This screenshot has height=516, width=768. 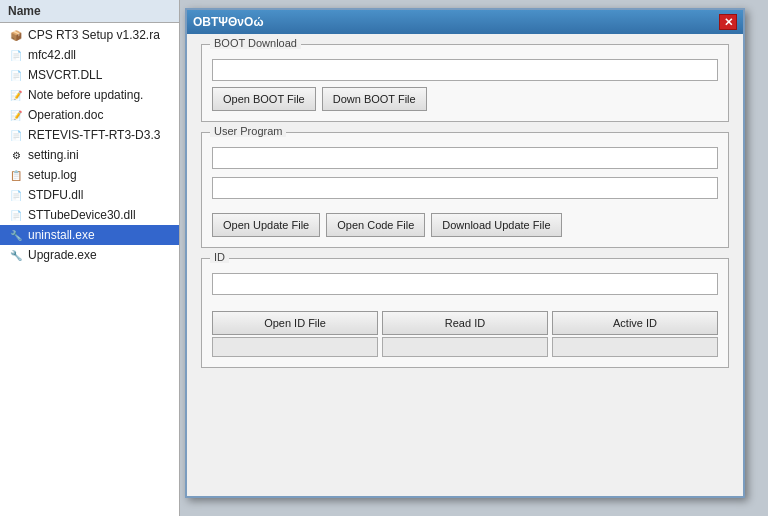 I want to click on dialog-title: ΟΒΤΨΘνΟώ, so click(x=228, y=22).